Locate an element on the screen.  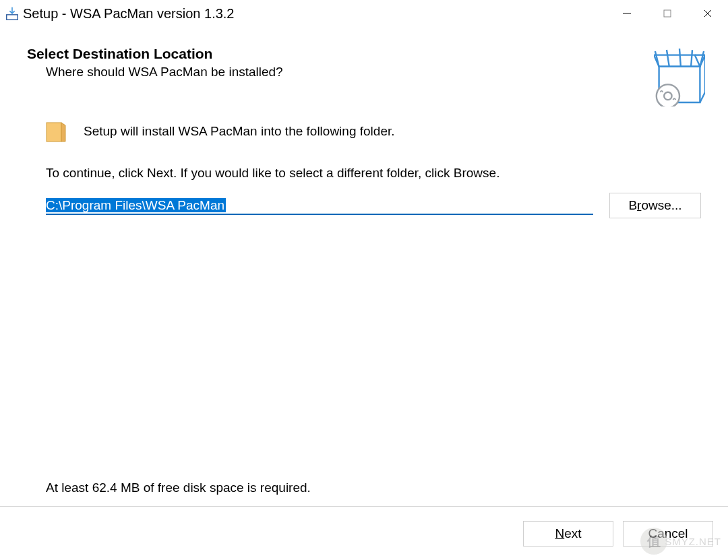
cancel-button: Cancel is located at coordinates (668, 534).